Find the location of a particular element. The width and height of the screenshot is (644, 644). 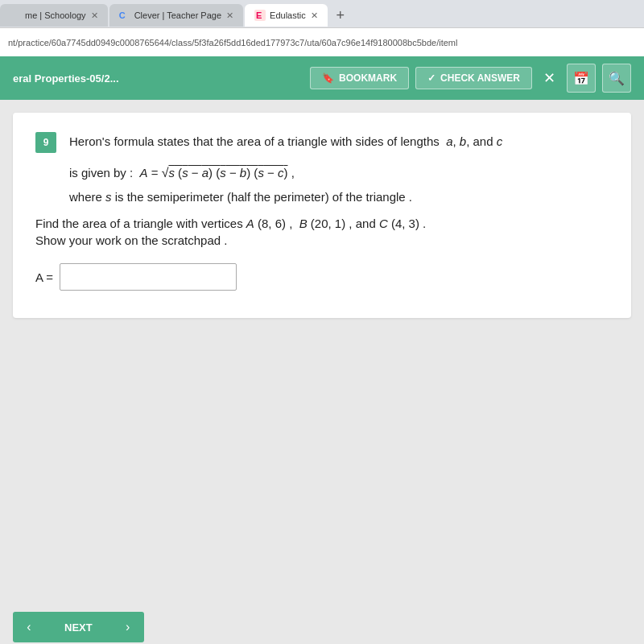

page-title: eral Properties-05/2... is located at coordinates (158, 79).